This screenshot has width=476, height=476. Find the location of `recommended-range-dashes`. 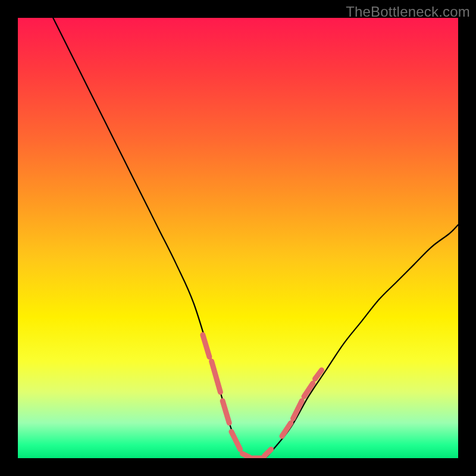

recommended-range-dashes is located at coordinates (262, 396).